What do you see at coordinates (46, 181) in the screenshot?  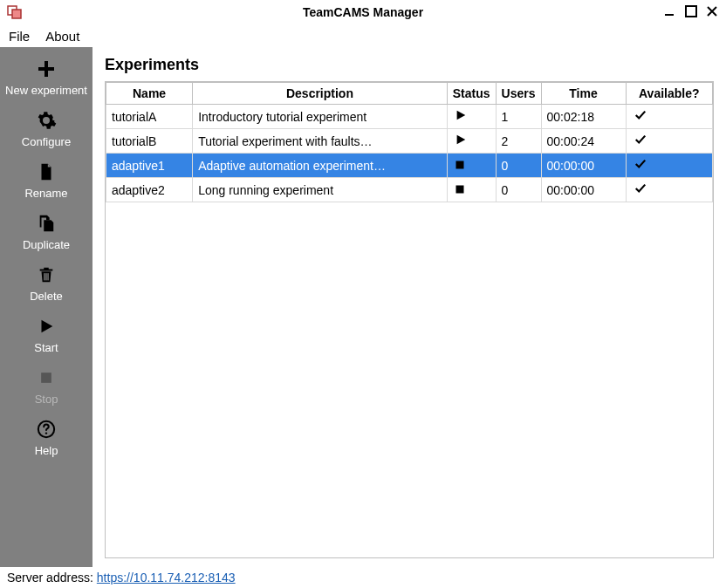 I see `sidebar-item-rename: Rename` at bounding box center [46, 181].